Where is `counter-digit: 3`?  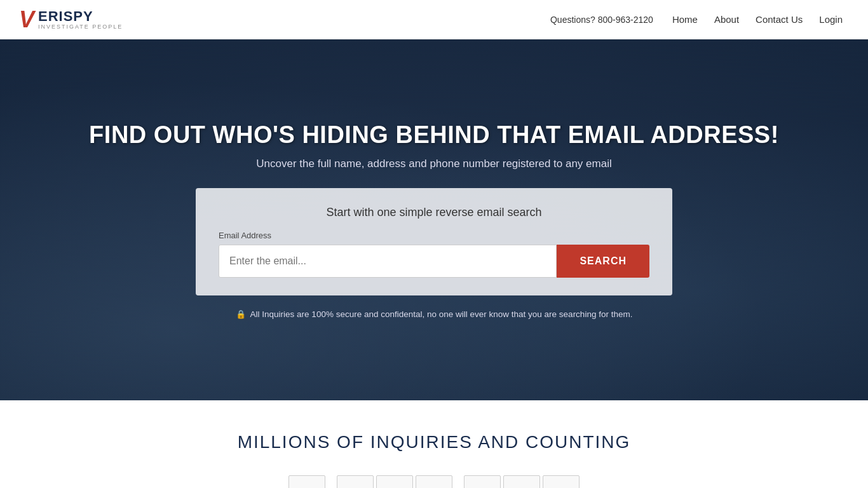
counter-digit: 3 is located at coordinates (482, 482).